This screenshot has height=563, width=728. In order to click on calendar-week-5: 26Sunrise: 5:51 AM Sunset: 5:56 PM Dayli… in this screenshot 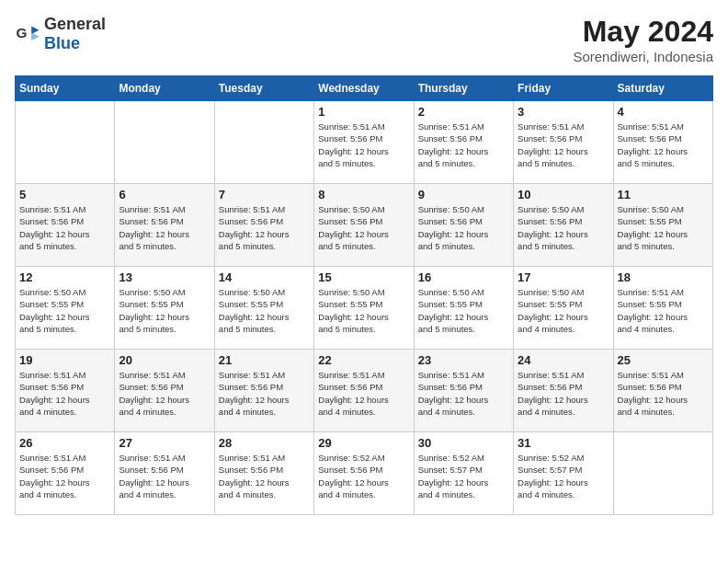, I will do `click(364, 474)`.